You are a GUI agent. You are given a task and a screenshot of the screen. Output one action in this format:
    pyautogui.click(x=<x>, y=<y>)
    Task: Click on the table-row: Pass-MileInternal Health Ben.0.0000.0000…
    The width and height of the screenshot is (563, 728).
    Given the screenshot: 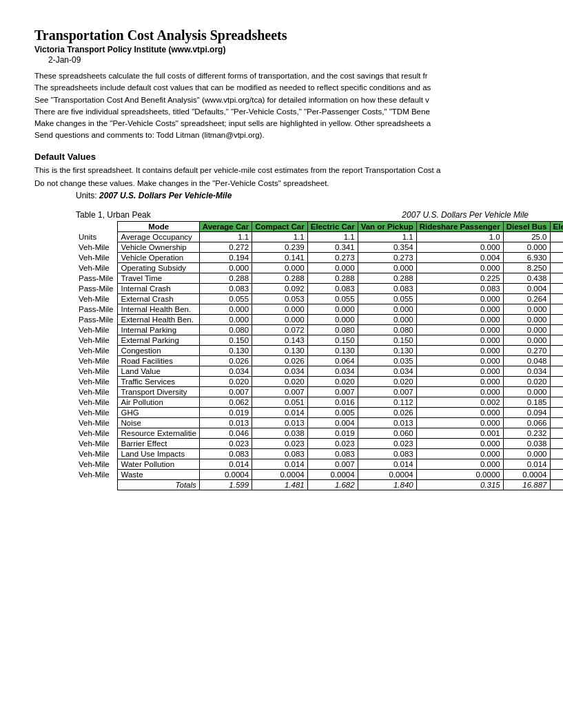 What is the action you would take?
    pyautogui.click(x=320, y=310)
    